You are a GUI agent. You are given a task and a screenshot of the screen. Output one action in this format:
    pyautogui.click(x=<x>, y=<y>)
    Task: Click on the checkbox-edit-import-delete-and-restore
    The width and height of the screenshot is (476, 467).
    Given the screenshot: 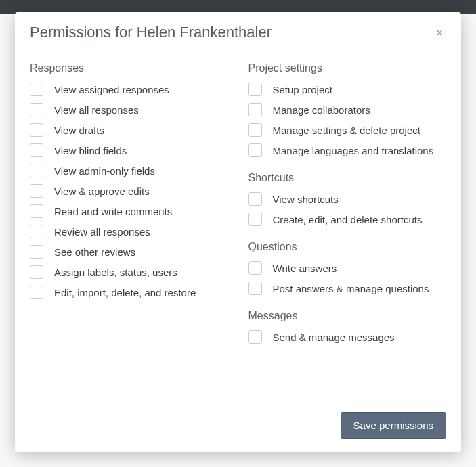 What is the action you would take?
    pyautogui.click(x=37, y=292)
    